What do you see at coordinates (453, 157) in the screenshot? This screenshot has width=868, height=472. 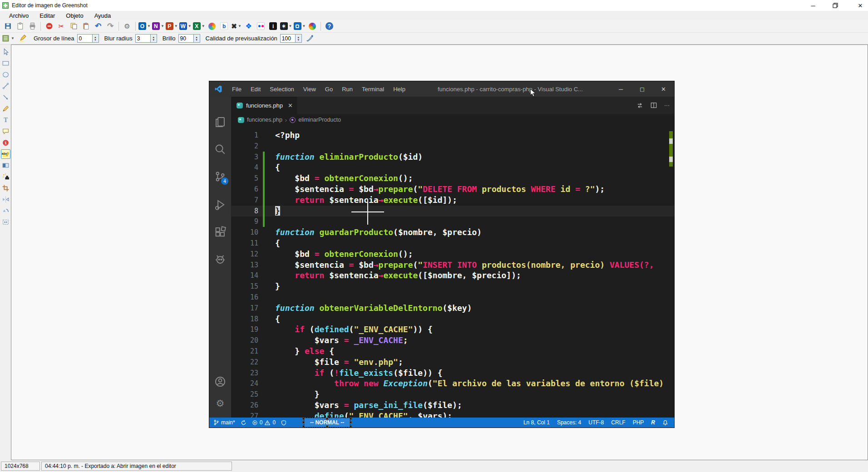 I see `code-line-3: 3function eliminarProducto($id)` at bounding box center [453, 157].